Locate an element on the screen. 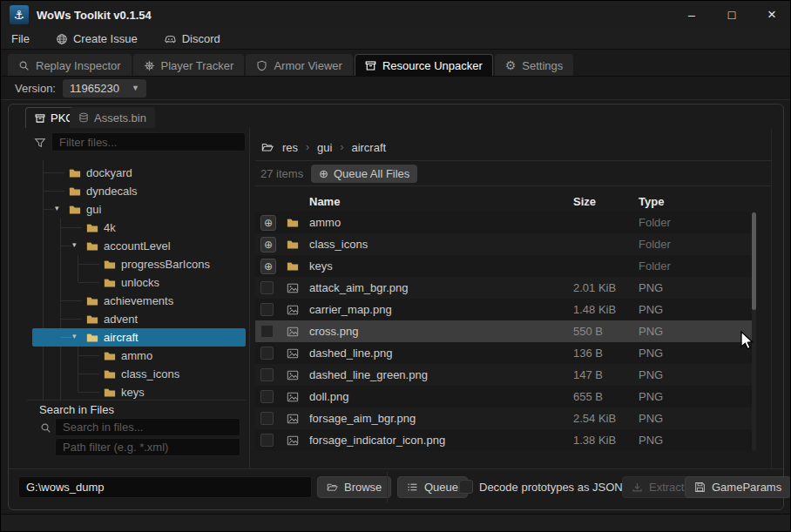 This screenshot has height=532, width=791. column-type: Type is located at coordinates (695, 202).